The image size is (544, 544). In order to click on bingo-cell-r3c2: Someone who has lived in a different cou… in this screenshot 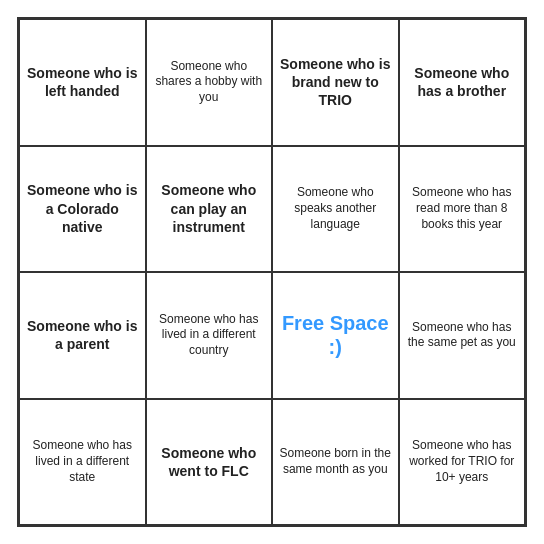, I will do `click(210, 336)`.